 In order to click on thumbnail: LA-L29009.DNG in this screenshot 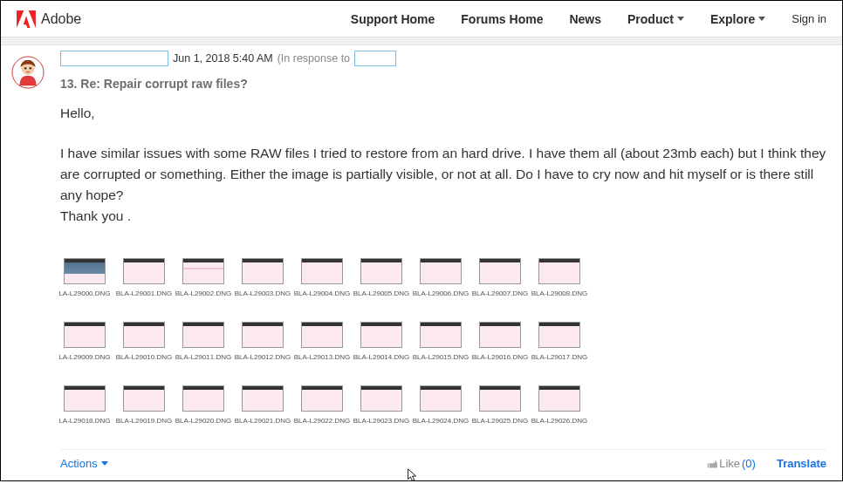, I will do `click(85, 342)`.